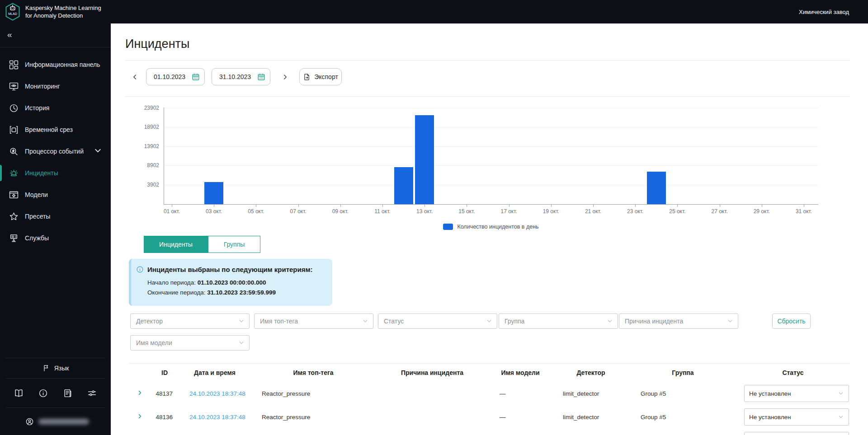  Describe the element at coordinates (520, 373) in the screenshot. I see `col-model: Имя модели` at that location.